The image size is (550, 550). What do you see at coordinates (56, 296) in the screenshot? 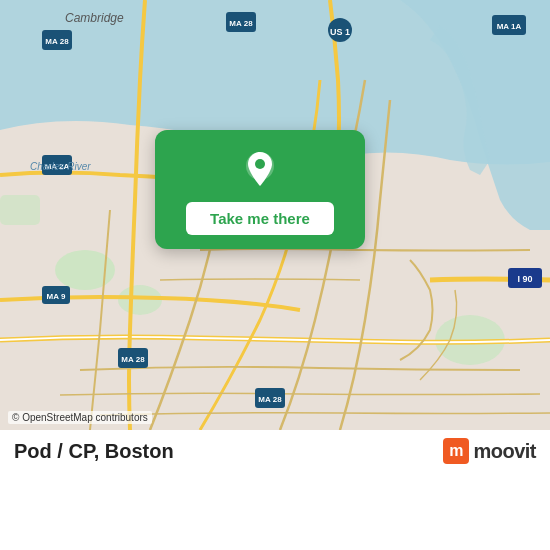
I see `svg-text: MA 9` at bounding box center [56, 296].